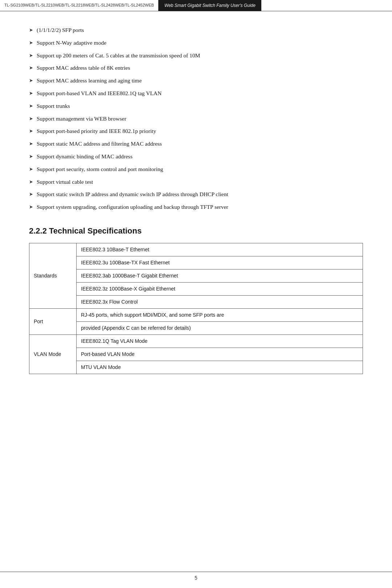 Image resolution: width=392 pixels, height=588 pixels. Describe the element at coordinates (196, 6) in the screenshot. I see `header-bar: TL-SG2109WEB/TL-SL2210WEB/TL-SL2218WEB/T…` at that location.